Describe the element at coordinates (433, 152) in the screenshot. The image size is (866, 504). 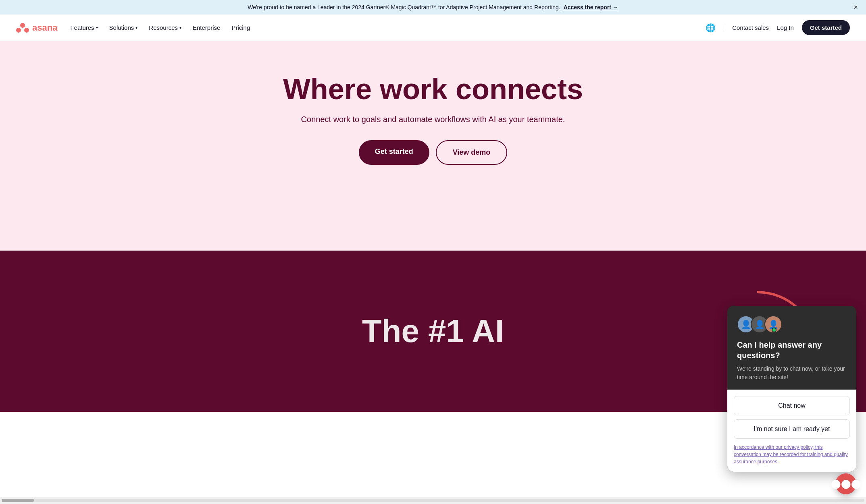
I see `hero-buttons: Get started View demo` at that location.